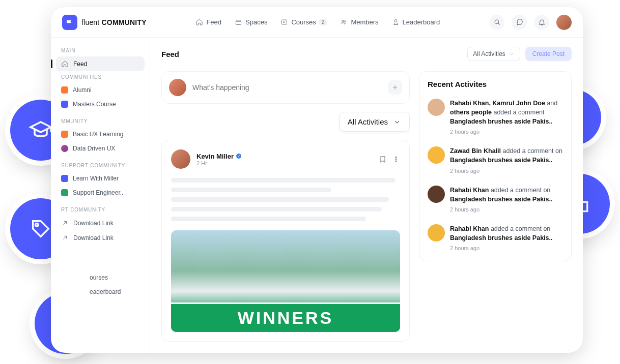 This screenshot has width=620, height=364. Describe the element at coordinates (100, 119) in the screenshot. I see `sidebar-heading-my: MMUNITY` at that location.